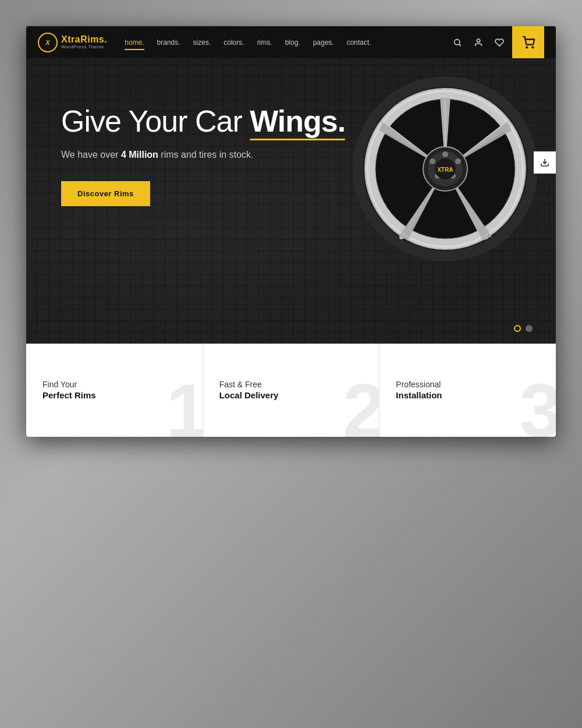 Image resolution: width=582 pixels, height=728 pixels. I want to click on logo-icon: X, so click(48, 43).